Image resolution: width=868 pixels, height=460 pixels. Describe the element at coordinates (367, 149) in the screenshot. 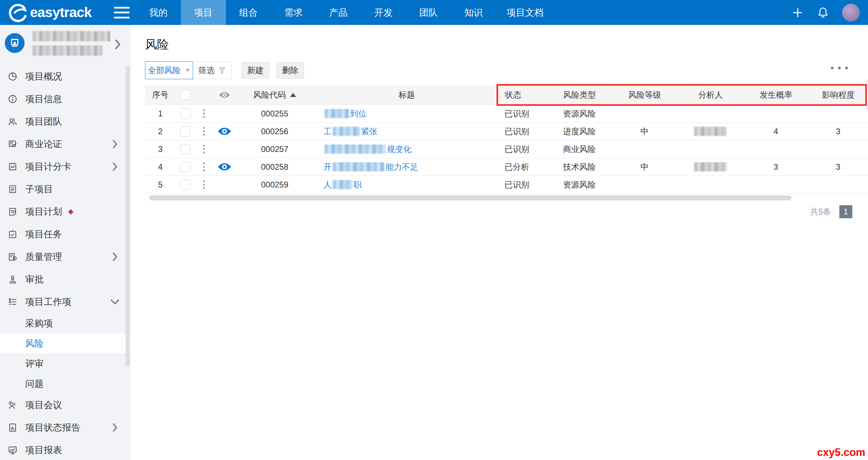

I see `risk-title-link: 规变化` at that location.